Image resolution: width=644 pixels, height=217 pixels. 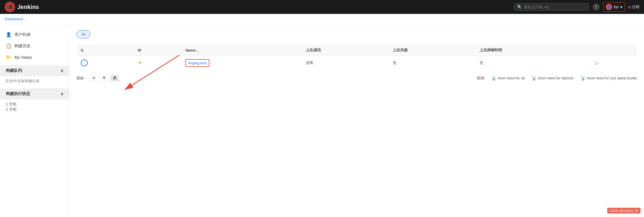 I want to click on atom-feed-all-label: Atom feed for all, so click(x=511, y=78).